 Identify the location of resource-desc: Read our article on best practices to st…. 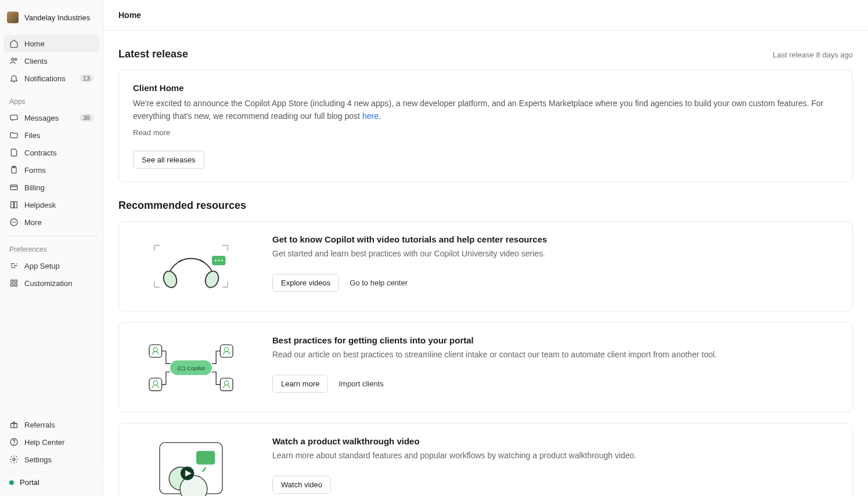
(499, 355).